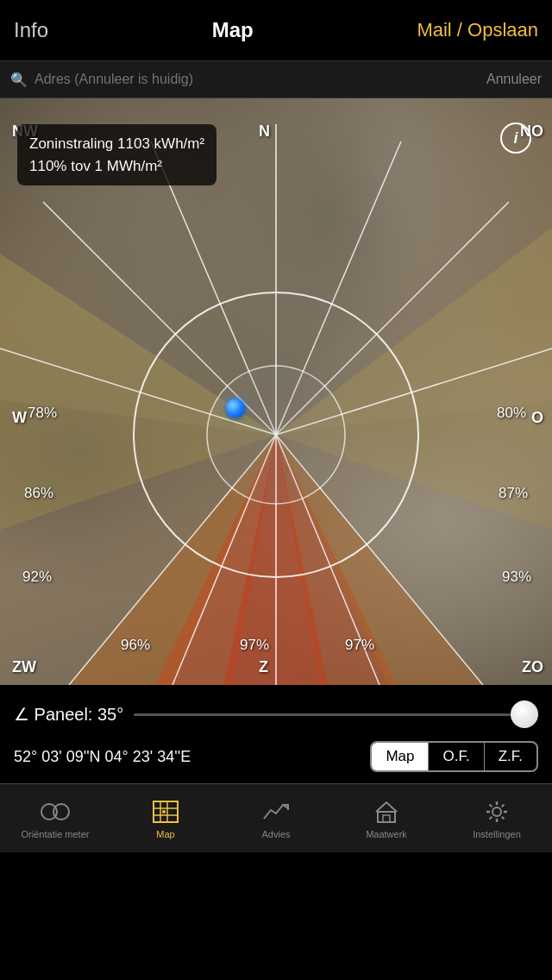  Describe the element at coordinates (360, 645) in the screenshot. I see `pct-bottom-center-right: 97%` at that location.